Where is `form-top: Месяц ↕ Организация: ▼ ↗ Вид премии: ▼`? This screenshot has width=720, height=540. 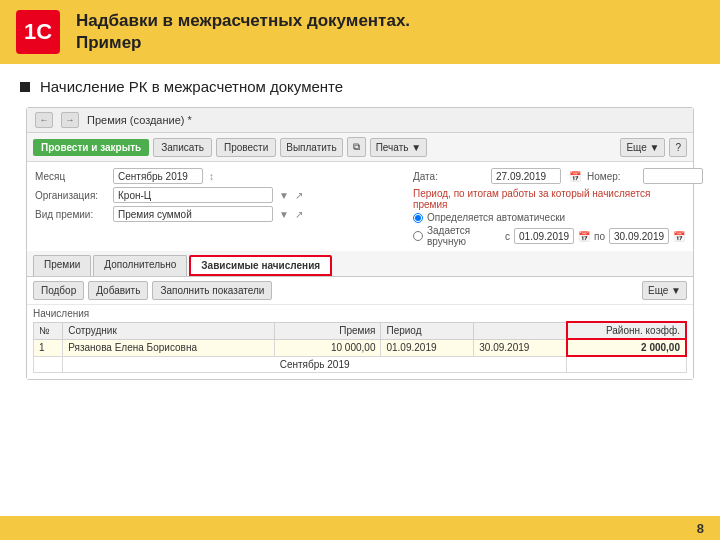 form-top: Месяц ↕ Организация: ▼ ↗ Вид премии: ▼ is located at coordinates (360, 208).